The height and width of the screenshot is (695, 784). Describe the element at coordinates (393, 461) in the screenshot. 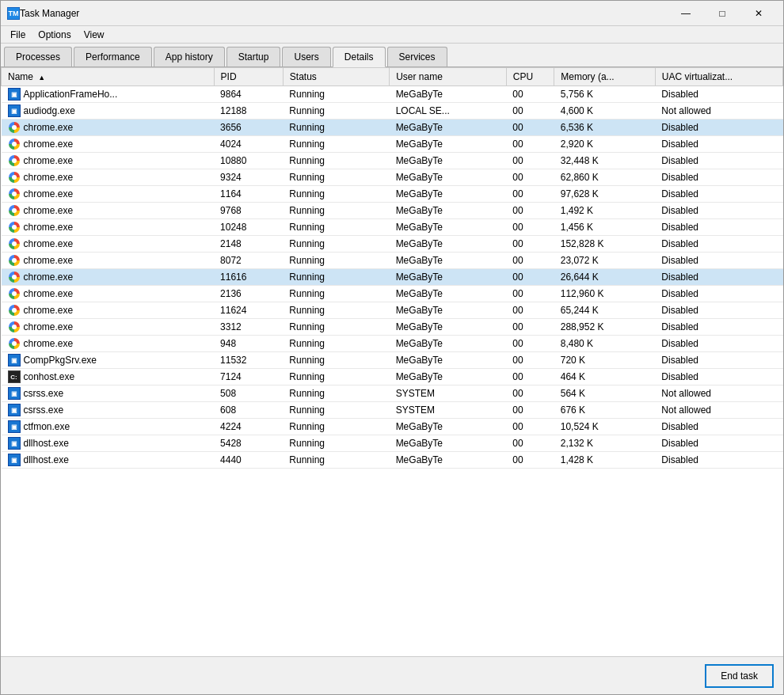

I see `table-row: ▣dllhost.exe 4440 Running MeGaByTe 00 1,…` at that location.